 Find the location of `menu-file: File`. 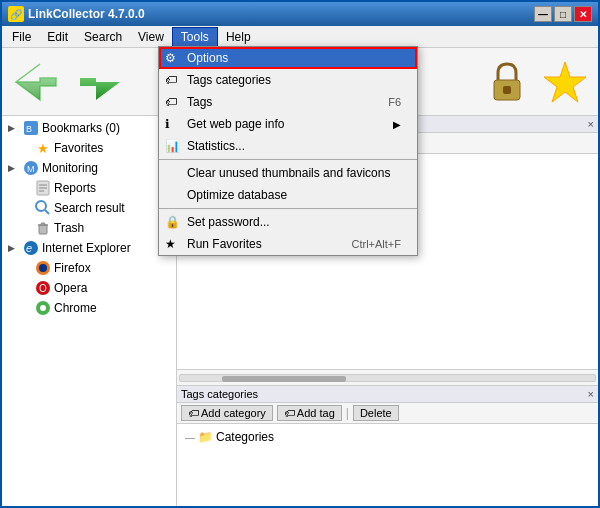

menu-file: File is located at coordinates (22, 37).